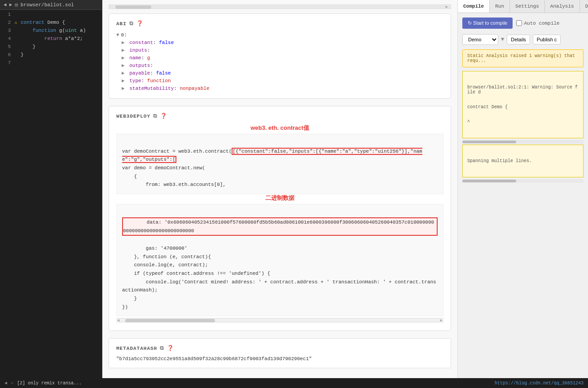 The width and height of the screenshot is (588, 388). I want to click on code-line-1: 1, so click(51, 16).